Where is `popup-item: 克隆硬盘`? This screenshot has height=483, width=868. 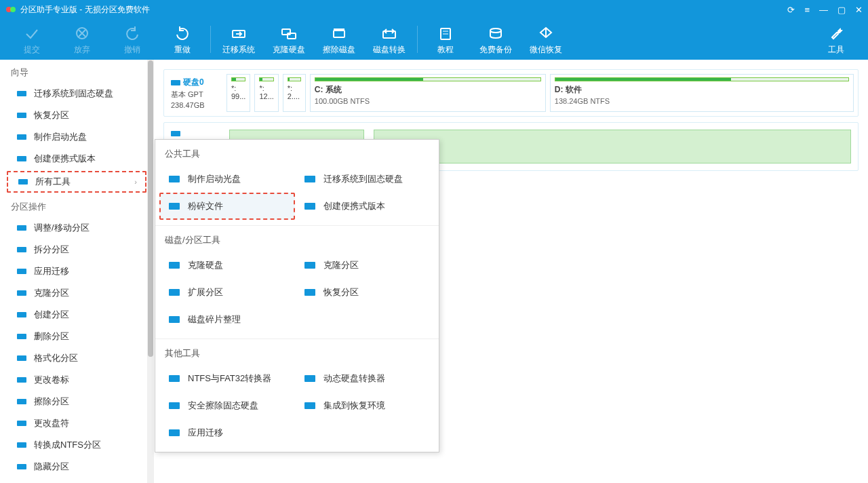
popup-item: 克隆硬盘 is located at coordinates (227, 265).